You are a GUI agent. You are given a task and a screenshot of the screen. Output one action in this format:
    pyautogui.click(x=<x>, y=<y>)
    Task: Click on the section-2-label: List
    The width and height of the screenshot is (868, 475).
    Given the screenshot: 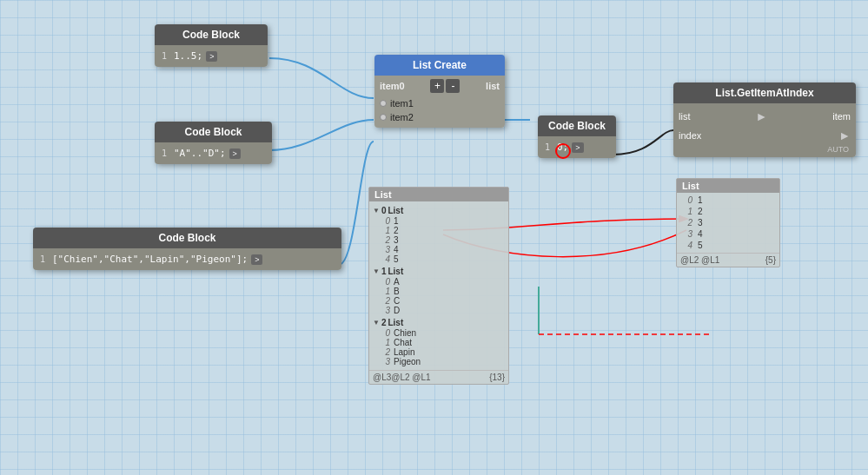 What is the action you would take?
    pyautogui.click(x=395, y=323)
    